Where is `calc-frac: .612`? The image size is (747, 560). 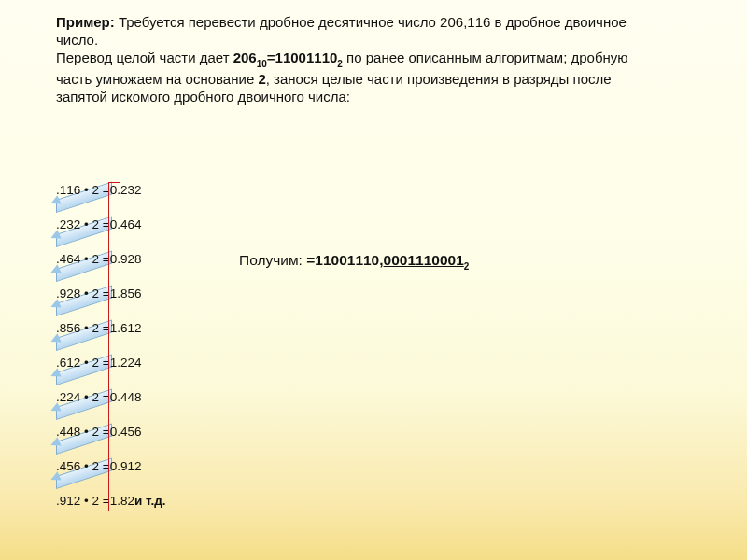
calc-frac: .612 is located at coordinates (129, 329).